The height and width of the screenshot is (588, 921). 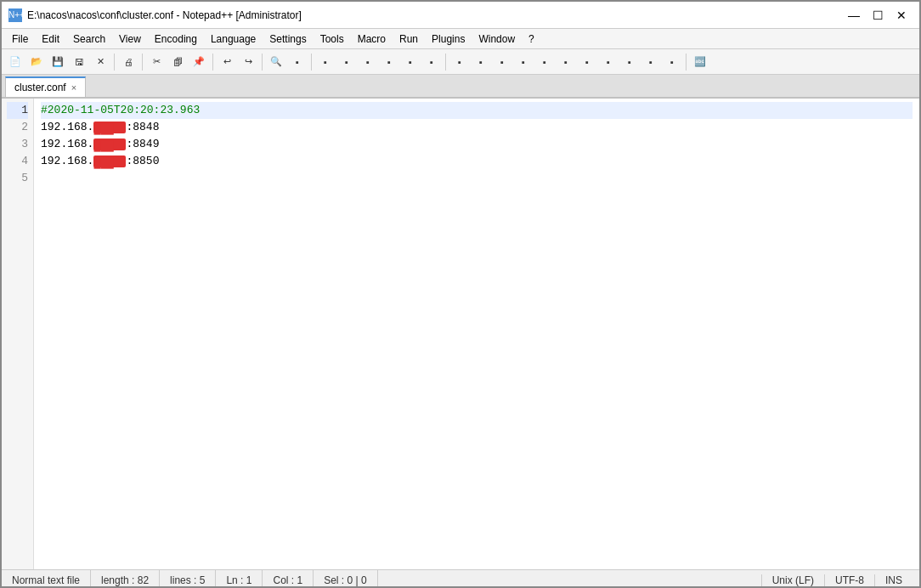 What do you see at coordinates (368, 62) in the screenshot?
I see `tb-r3: ▪` at bounding box center [368, 62].